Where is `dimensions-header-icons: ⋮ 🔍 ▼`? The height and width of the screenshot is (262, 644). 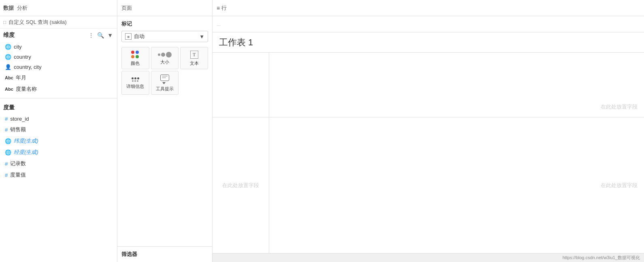
dimensions-header-icons: ⋮ 🔍 ▼ is located at coordinates (100, 35).